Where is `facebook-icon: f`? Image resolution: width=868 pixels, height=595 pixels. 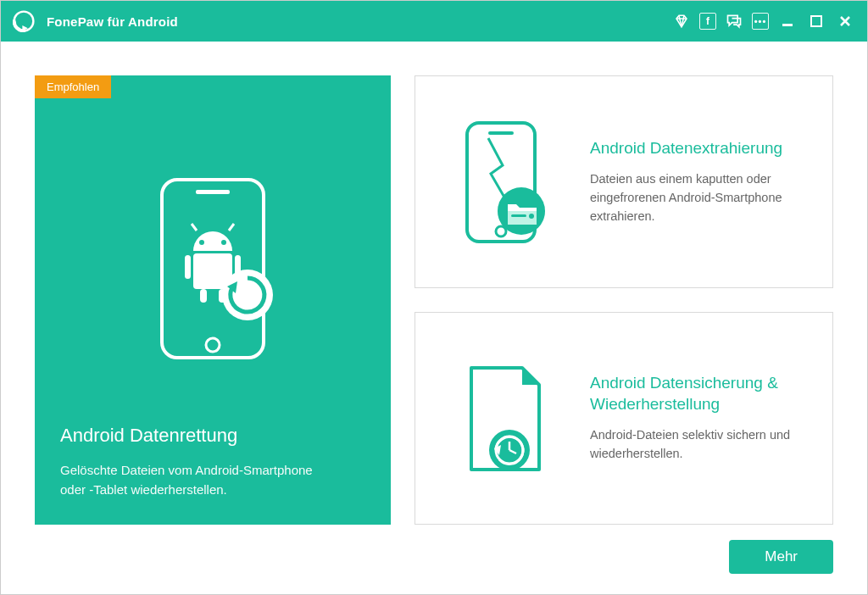
facebook-icon: f is located at coordinates (708, 21).